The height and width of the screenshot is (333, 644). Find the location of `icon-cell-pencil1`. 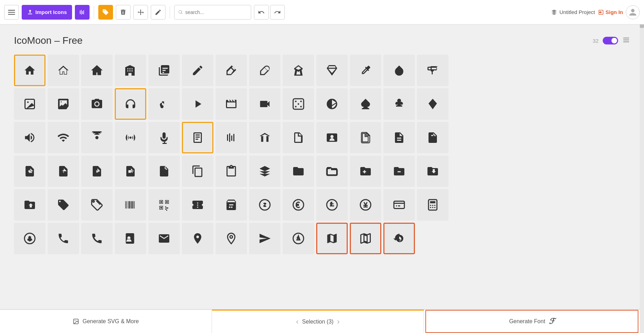

icon-cell-pencil1 is located at coordinates (198, 70).